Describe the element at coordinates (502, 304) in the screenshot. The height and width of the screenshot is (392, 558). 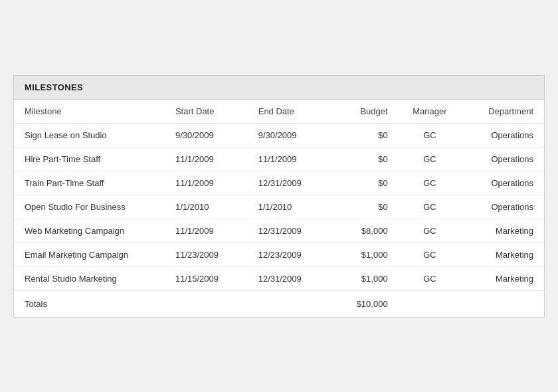
I see `totals-department-empty` at that location.